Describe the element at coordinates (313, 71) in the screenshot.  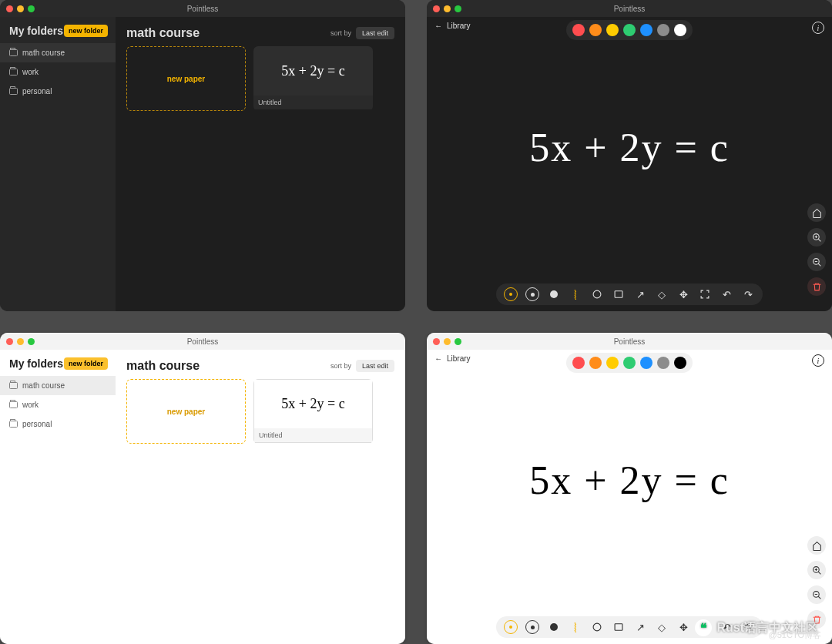
I see `paper-thumbnail: 5x + 2y = c` at that location.